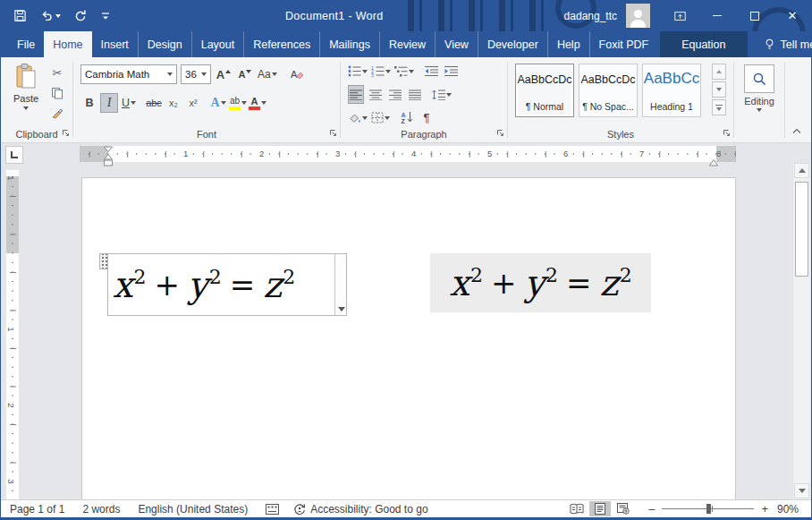 This screenshot has height=520, width=812. What do you see at coordinates (427, 118) in the screenshot?
I see `show-hide-pilcrow-button: ¶` at bounding box center [427, 118].